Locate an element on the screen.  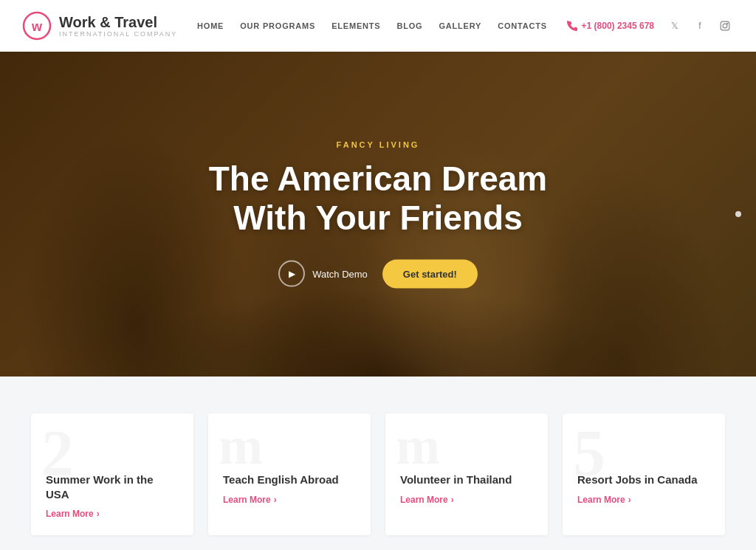
card-link-label-2: Learn More is located at coordinates (247, 500).